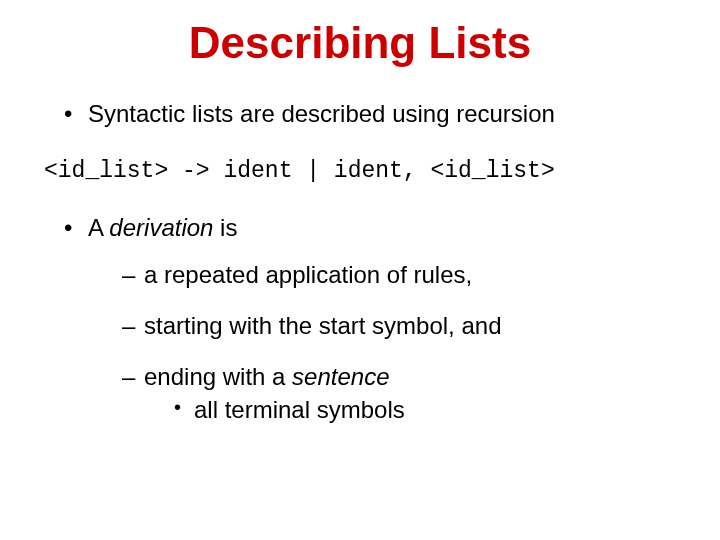 This screenshot has width=720, height=540. I want to click on text-fragment: ending with a, so click(218, 376).